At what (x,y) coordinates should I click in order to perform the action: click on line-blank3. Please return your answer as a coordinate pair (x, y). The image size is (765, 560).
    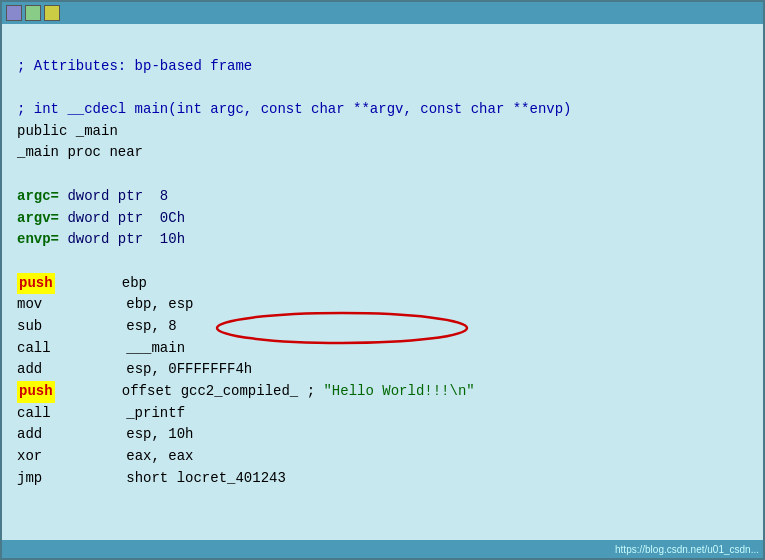
    Looking at the image, I should click on (382, 175).